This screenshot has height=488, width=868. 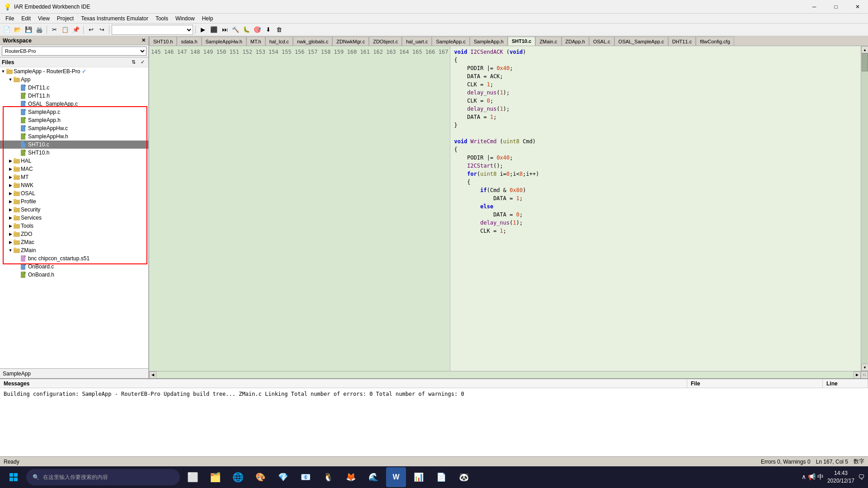 I want to click on file-tab-hal_uart-c: hal_uart.c, so click(x=417, y=41).